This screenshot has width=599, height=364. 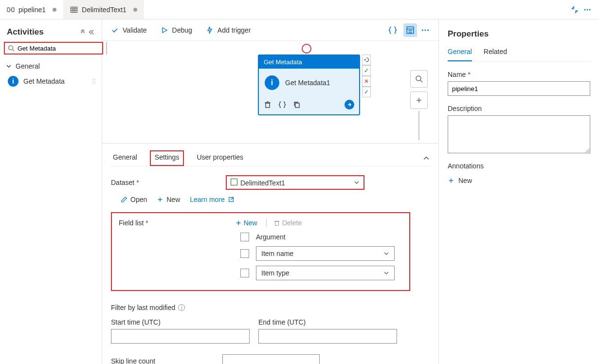 What do you see at coordinates (325, 254) in the screenshot?
I see `argument-select: Item name` at bounding box center [325, 254].